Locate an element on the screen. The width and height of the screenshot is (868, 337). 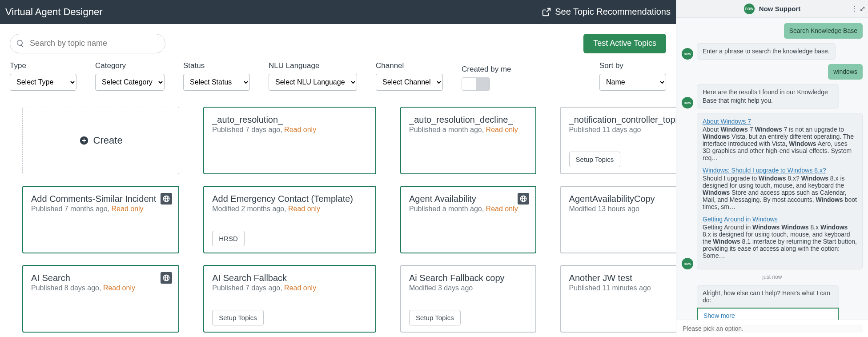
topic-title: Add Emergency Contact (Template) is located at coordinates (290, 199).